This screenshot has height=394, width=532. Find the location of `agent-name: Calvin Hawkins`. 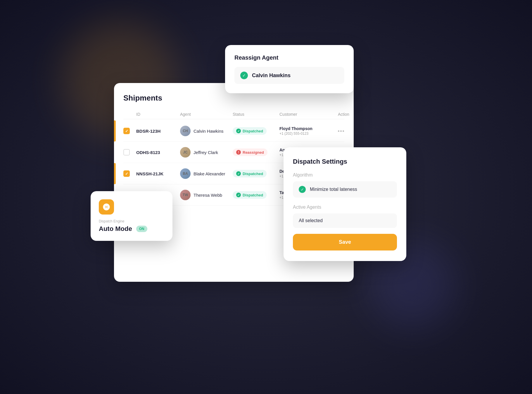

agent-name: Calvin Hawkins is located at coordinates (209, 131).